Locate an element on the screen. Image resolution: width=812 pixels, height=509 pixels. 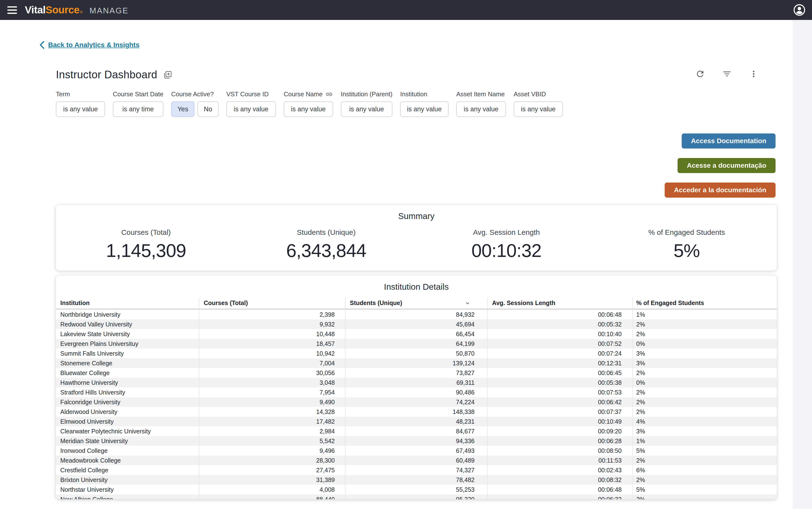
more-vert-icon is located at coordinates (753, 74).